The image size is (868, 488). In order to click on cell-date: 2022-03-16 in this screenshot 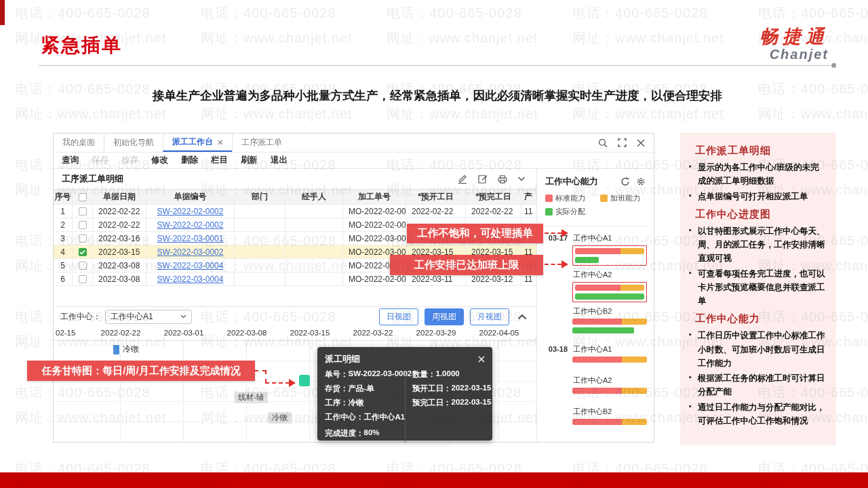, I will do `click(119, 239)`.